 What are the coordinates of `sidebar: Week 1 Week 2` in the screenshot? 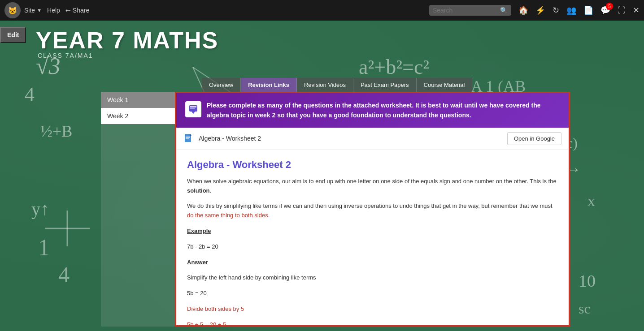 It's located at (138, 209).